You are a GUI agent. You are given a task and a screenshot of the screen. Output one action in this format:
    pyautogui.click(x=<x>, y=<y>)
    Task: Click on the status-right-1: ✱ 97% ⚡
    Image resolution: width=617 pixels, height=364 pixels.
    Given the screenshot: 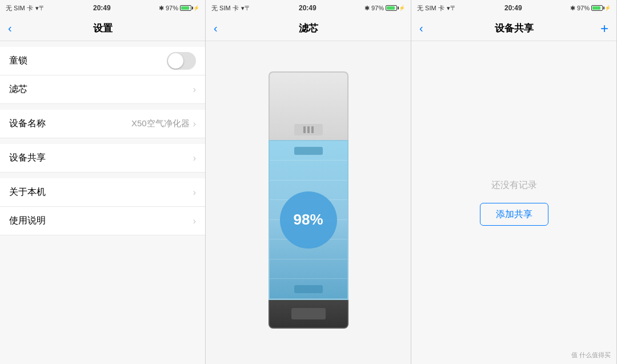 What is the action you would take?
    pyautogui.click(x=179, y=8)
    